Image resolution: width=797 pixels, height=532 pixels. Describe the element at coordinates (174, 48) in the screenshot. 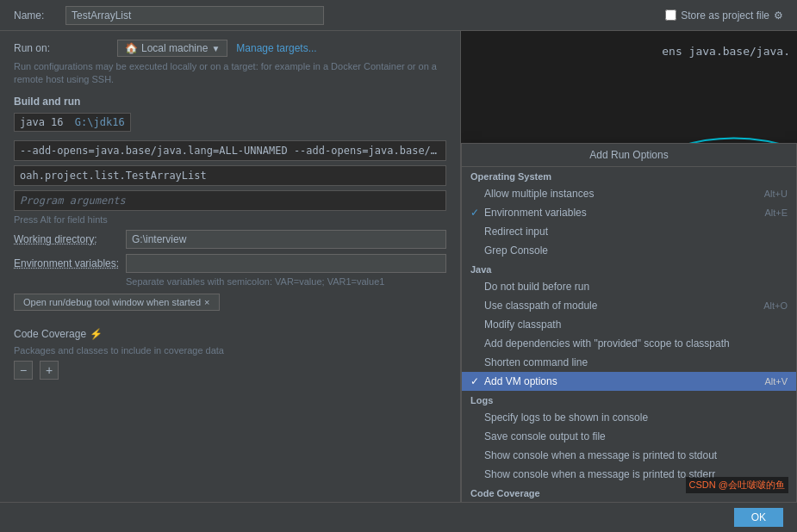

I see `run-on-value: Local machine` at that location.